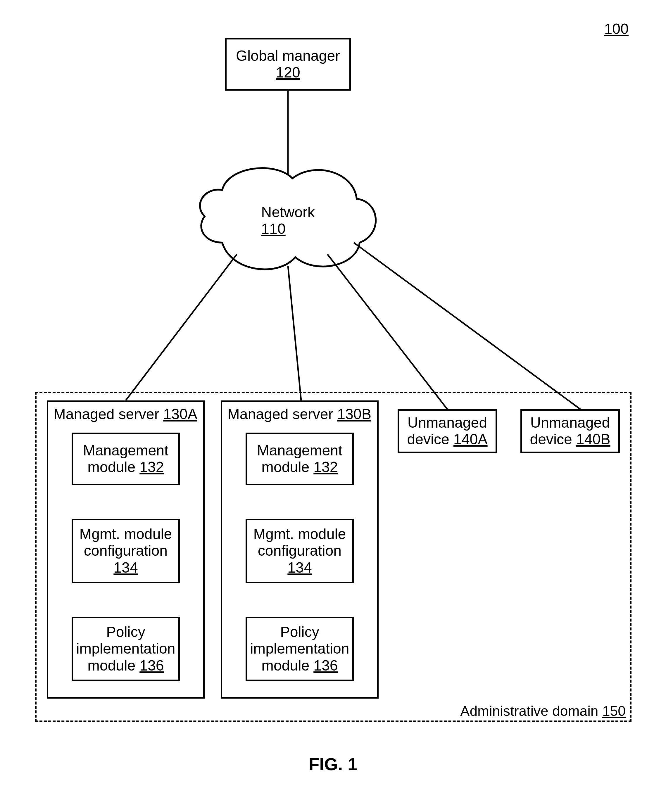  What do you see at coordinates (300, 450) in the screenshot?
I see `server-b-mgmt-l1: Management` at bounding box center [300, 450].